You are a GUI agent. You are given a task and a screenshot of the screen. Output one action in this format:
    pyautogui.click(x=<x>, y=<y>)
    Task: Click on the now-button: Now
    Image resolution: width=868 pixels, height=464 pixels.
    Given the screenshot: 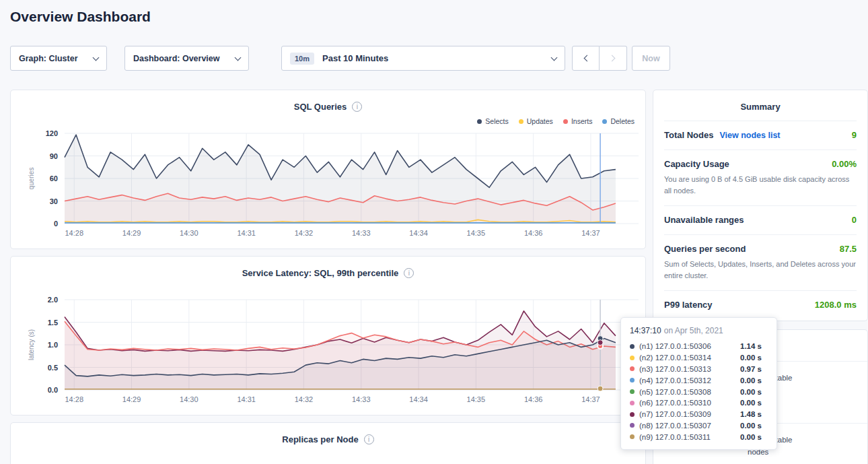 What is the action you would take?
    pyautogui.click(x=651, y=58)
    